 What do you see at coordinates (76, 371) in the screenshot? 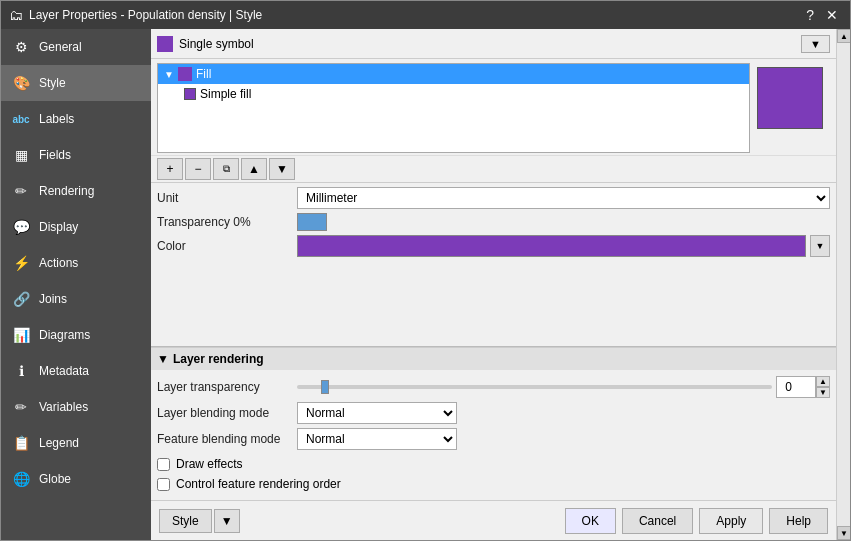
I see `sidebar-item-metadata: ℹ Metadata` at bounding box center [76, 371].